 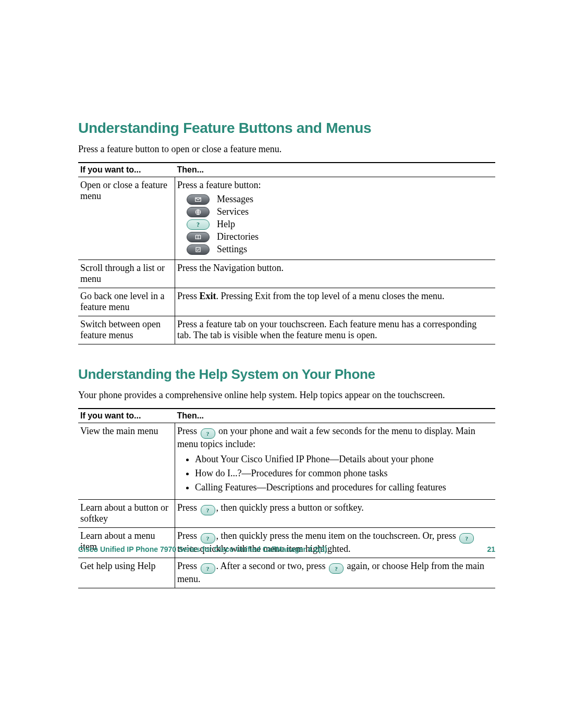 I want to click on exit-bold: Exit, so click(x=208, y=296).